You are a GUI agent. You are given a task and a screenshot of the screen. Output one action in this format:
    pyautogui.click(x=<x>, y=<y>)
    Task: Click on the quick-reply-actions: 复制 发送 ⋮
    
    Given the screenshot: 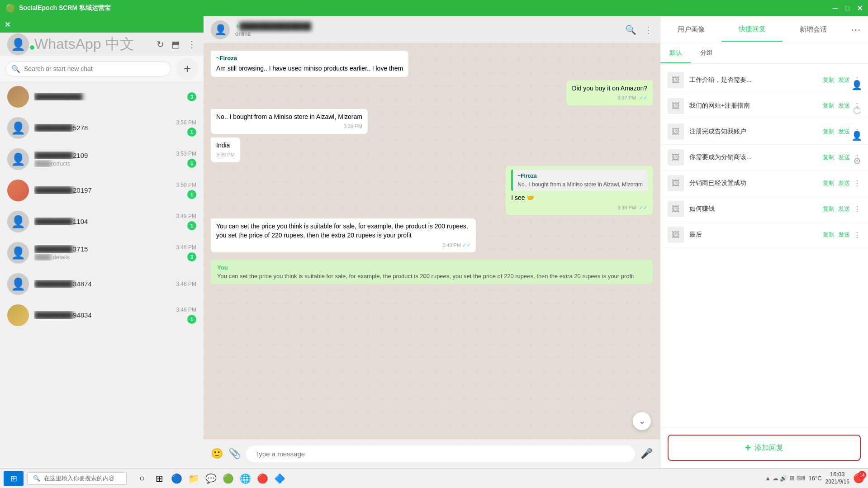 What is the action you would take?
    pyautogui.click(x=842, y=184)
    